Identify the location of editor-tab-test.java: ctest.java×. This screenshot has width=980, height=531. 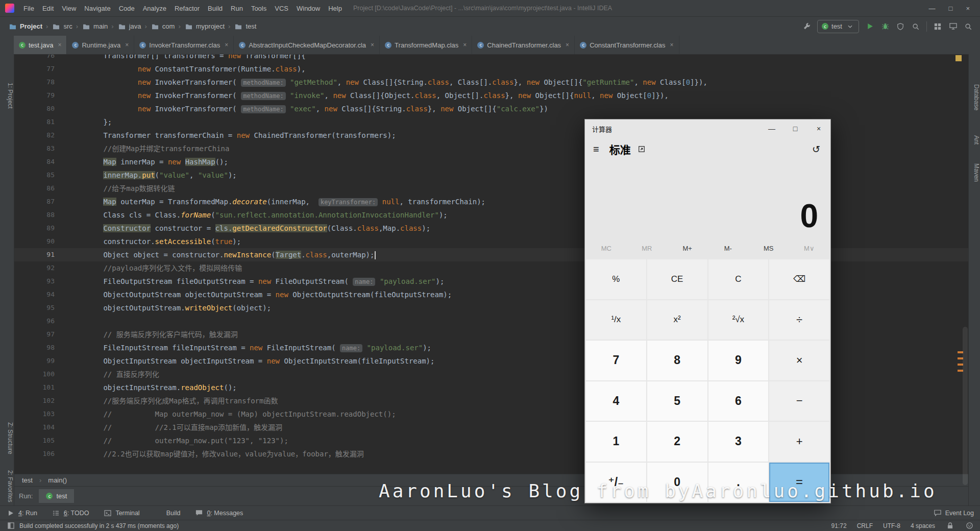
(40, 45).